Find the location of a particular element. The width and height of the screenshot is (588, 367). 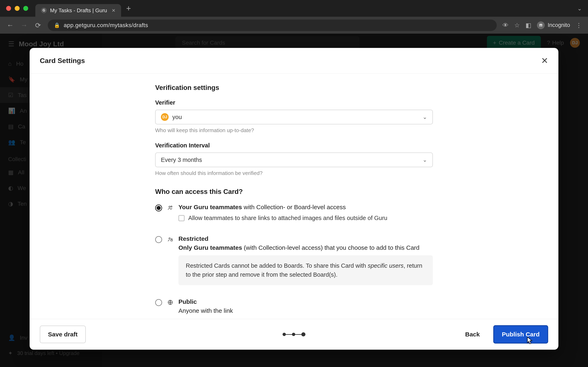

radio-public is located at coordinates (159, 302).